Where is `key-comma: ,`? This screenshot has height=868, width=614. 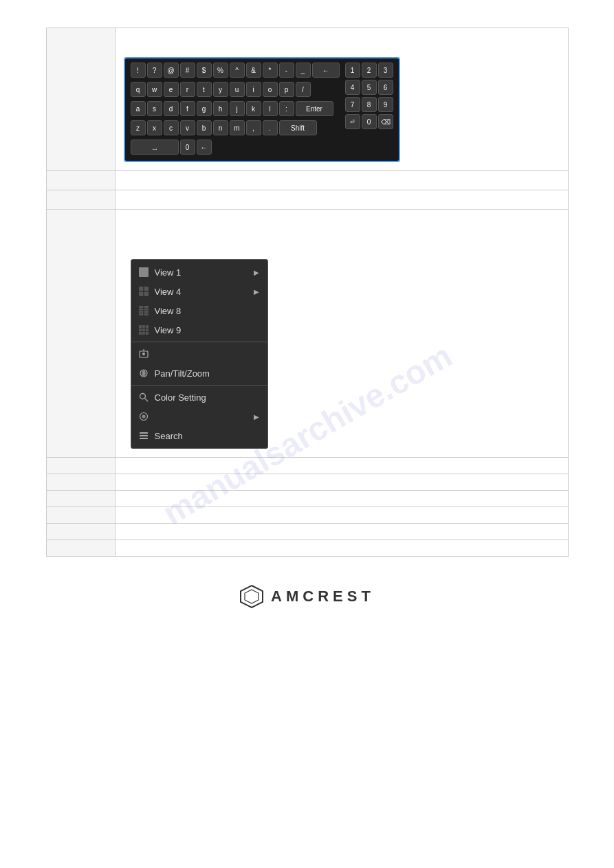
key-comma: , is located at coordinates (254, 128).